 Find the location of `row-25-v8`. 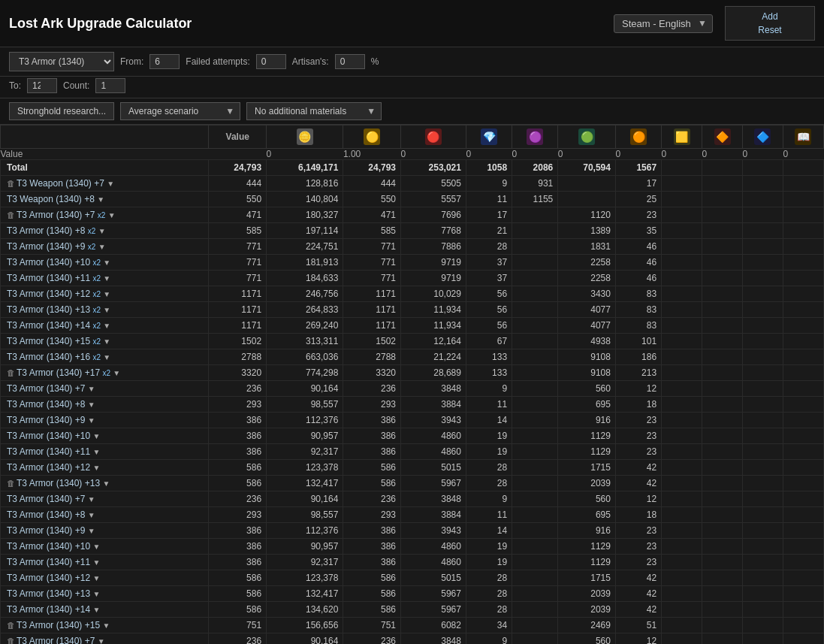

row-25-v8 is located at coordinates (682, 579).